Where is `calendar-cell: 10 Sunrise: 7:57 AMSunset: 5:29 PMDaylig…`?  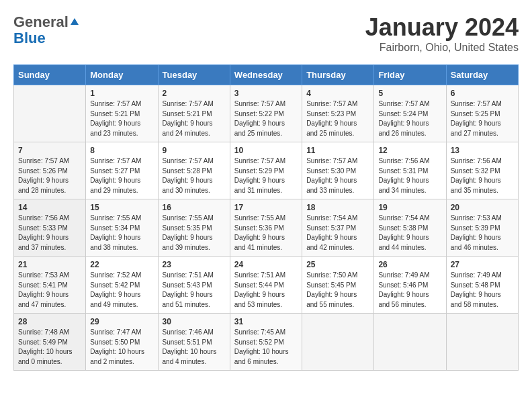
calendar-cell: 10 Sunrise: 7:57 AMSunset: 5:29 PMDaylig… is located at coordinates (266, 171).